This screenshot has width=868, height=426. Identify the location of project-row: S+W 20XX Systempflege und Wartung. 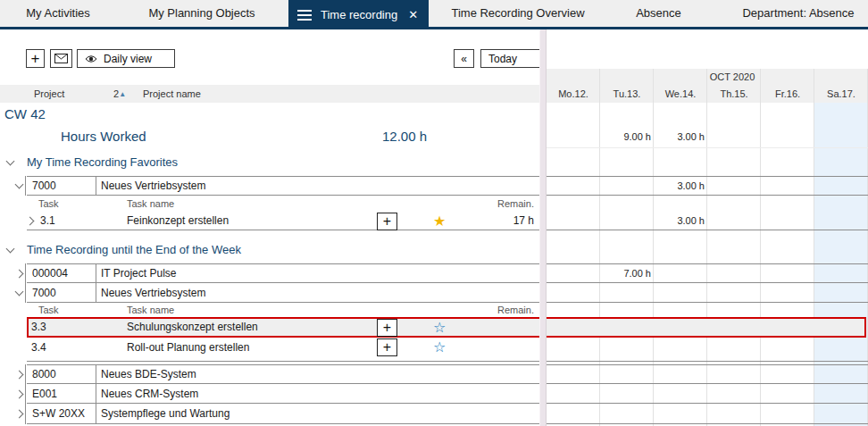
(434, 414).